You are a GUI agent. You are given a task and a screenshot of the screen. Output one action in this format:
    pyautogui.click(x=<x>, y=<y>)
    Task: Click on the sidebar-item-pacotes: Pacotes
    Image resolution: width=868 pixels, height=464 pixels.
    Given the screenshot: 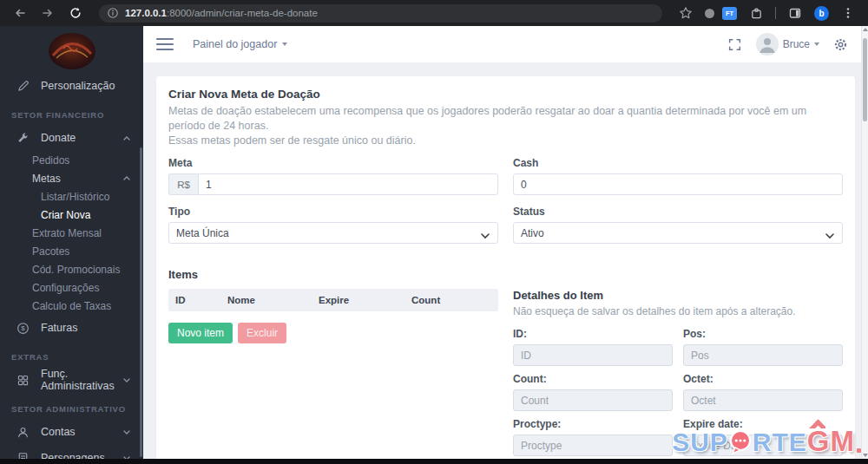 What is the action you would take?
    pyautogui.click(x=71, y=252)
    